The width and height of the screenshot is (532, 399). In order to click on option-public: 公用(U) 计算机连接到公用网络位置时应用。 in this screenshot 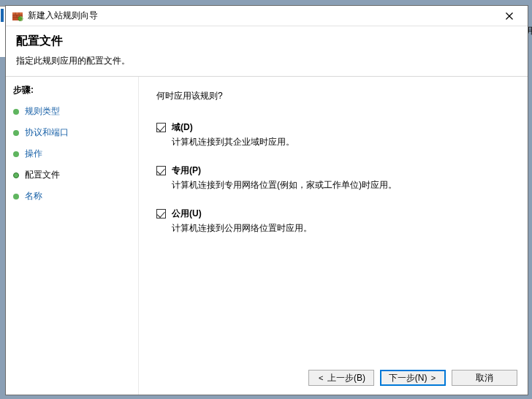, I will do `click(333, 221)`.